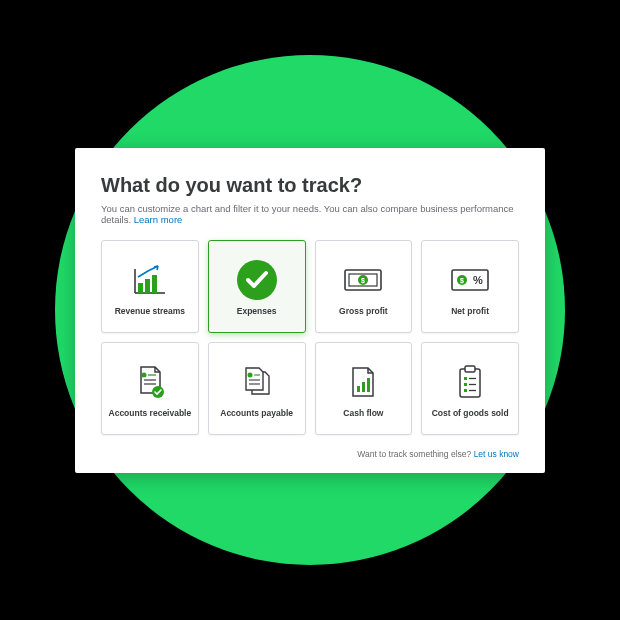 The height and width of the screenshot is (620, 620). What do you see at coordinates (470, 280) in the screenshot?
I see `money-bill-percent-icon: $ %` at bounding box center [470, 280].